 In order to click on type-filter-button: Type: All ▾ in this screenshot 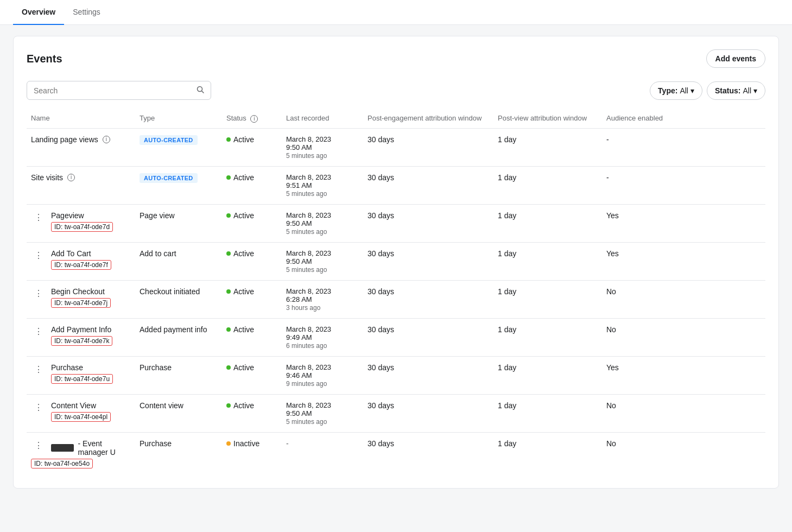, I will do `click(676, 91)`.